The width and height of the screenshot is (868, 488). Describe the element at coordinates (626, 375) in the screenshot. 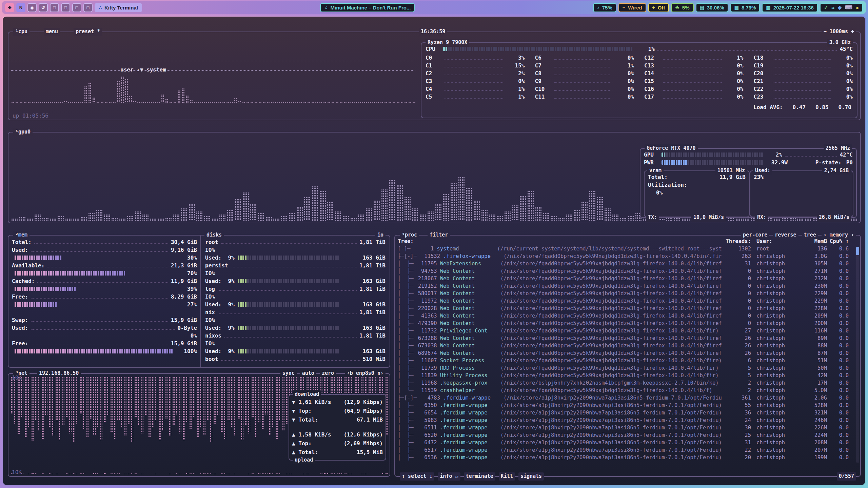

I see `proc-row: │ ├─11839Utility Process(/nix/store/fqad…` at that location.